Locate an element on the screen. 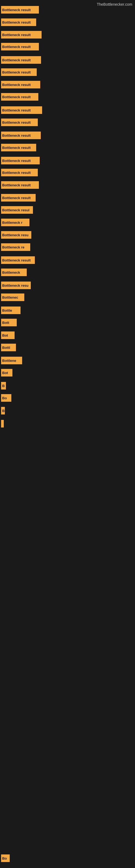  bottleneck-result-label: Bottleneck r is located at coordinates (12, 222).